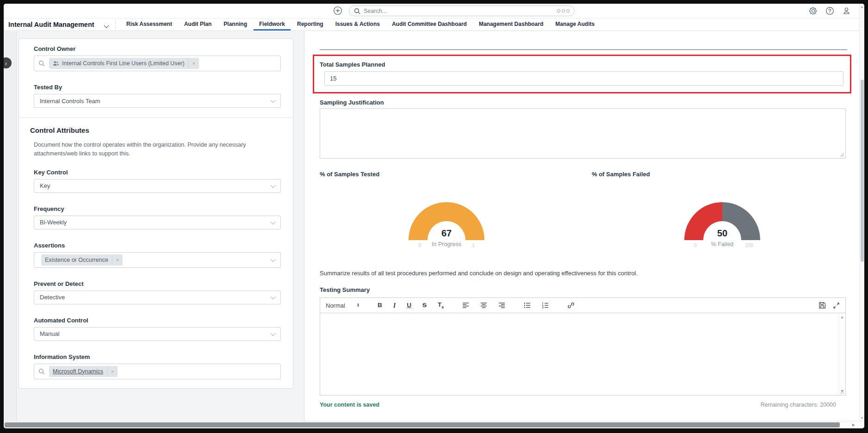 This screenshot has width=868, height=433. Describe the element at coordinates (350, 405) in the screenshot. I see `save-status: Your content is saved` at that location.